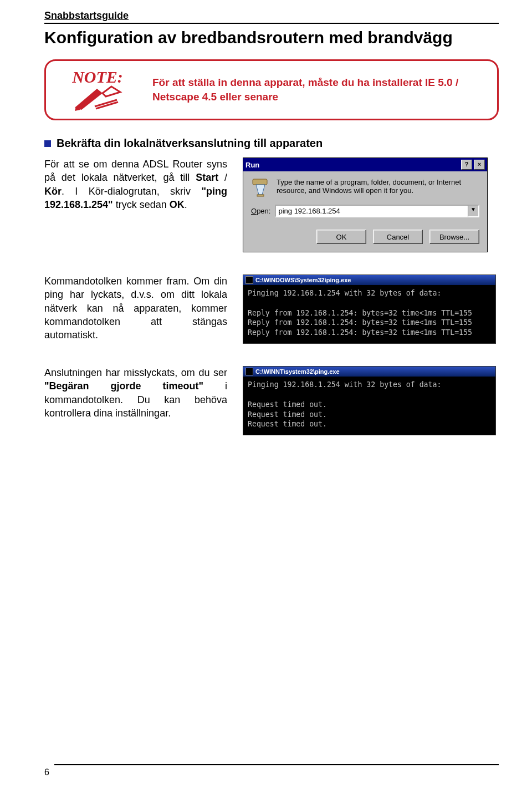 This screenshot has width=532, height=793. What do you see at coordinates (190, 143) in the screenshot?
I see `section-title: Bekräfta din lokalnätverksanslutning til…` at bounding box center [190, 143].